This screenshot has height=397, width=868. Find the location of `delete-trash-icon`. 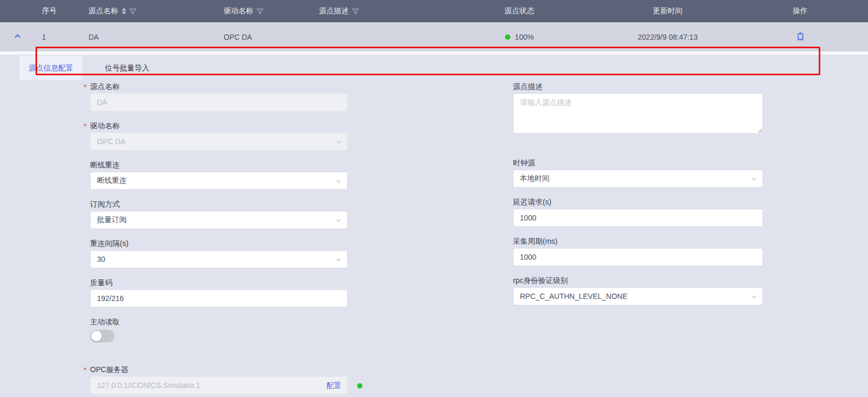

delete-trash-icon is located at coordinates (800, 37).